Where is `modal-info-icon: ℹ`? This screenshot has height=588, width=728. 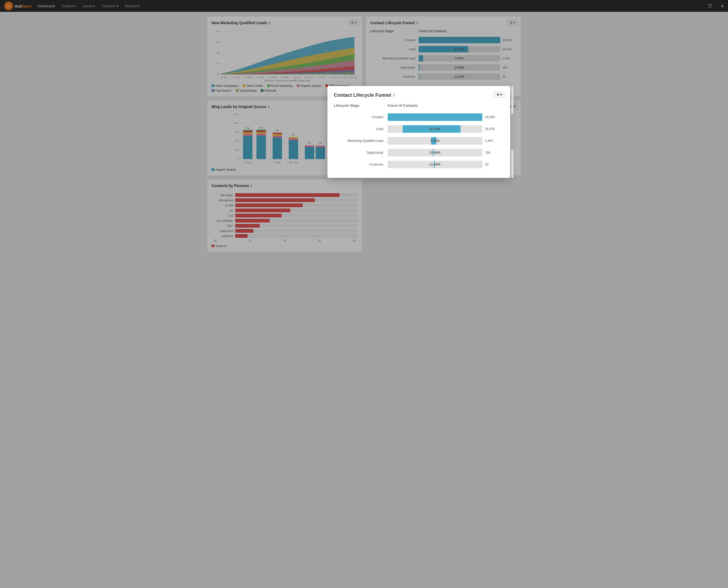 modal-info-icon: ℹ is located at coordinates (394, 95).